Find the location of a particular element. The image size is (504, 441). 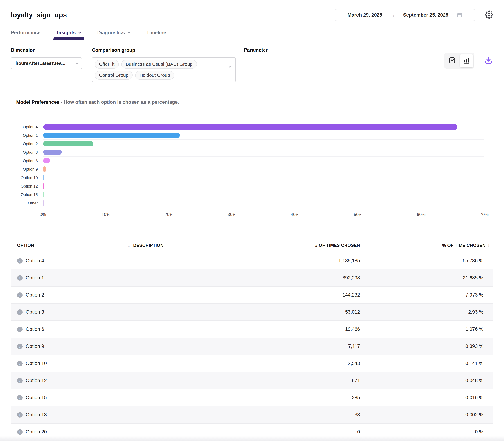

chart-row: Option 10 is located at coordinates (247, 178).